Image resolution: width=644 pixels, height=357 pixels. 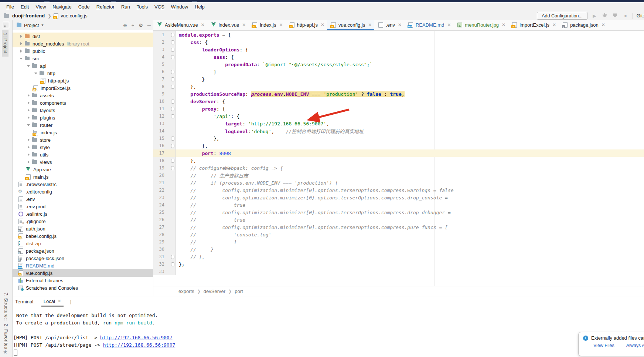 I want to click on tree-item: {}auth.json, so click(x=83, y=229).